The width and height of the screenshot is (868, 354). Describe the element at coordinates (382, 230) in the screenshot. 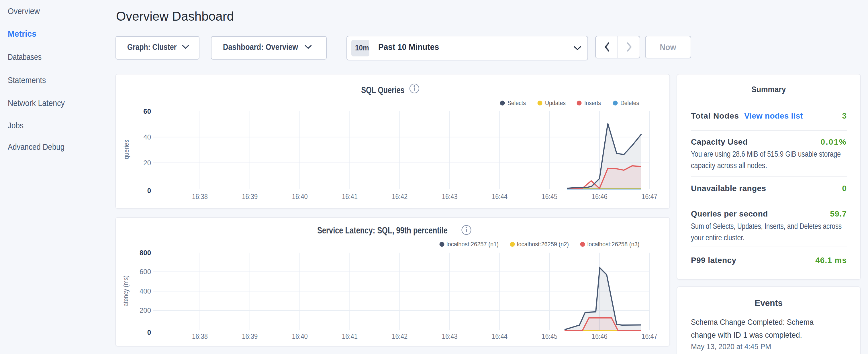

I see `svg-text:Service Latency: SQL, 99th per: Service Latency: SQL, 99th percentile` at that location.